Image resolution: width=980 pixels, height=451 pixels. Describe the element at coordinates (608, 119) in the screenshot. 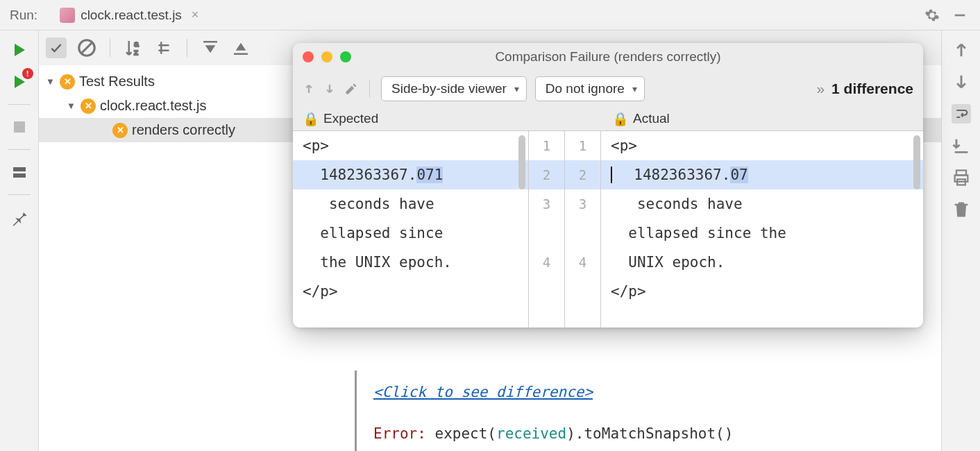

I see `diff-column-headers: 🔒 Expected 🔒 Actual` at that location.